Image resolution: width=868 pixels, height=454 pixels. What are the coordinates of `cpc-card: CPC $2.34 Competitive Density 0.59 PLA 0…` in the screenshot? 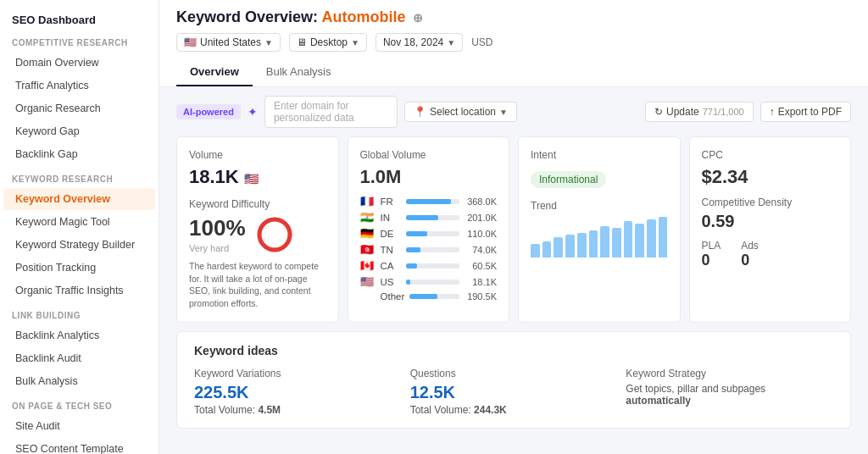 It's located at (771, 230).